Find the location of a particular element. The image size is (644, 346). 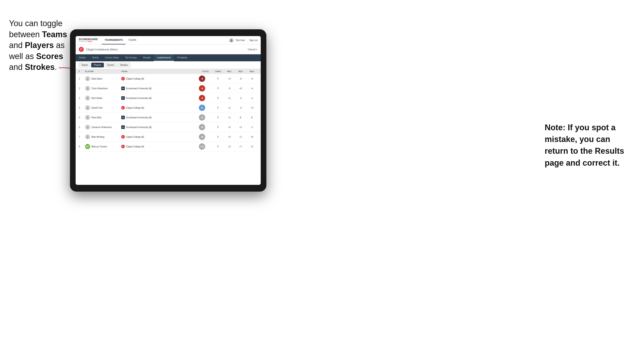

rank: 1 is located at coordinates (82, 79).